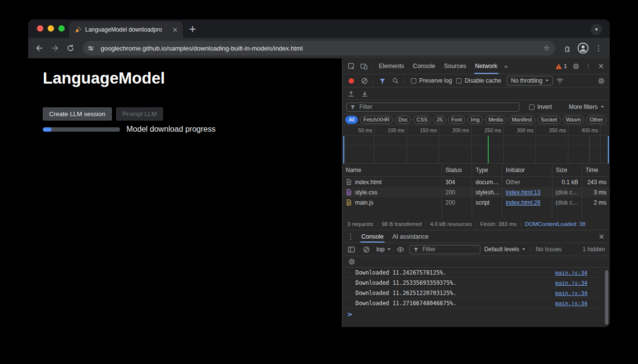 The width and height of the screenshot is (638, 364). What do you see at coordinates (457, 170) in the screenshot?
I see `column-header: Status` at bounding box center [457, 170].